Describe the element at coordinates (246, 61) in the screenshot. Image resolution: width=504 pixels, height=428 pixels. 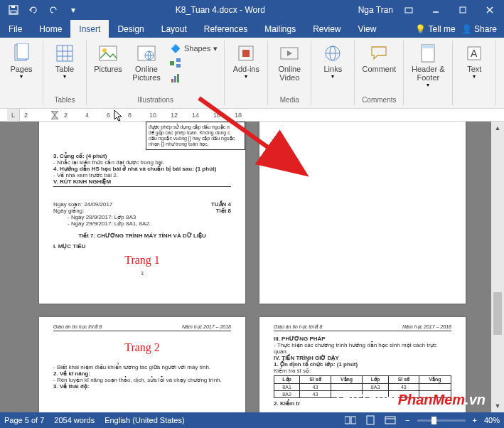
I see `addins-button: Add-ins ▾` at that location.